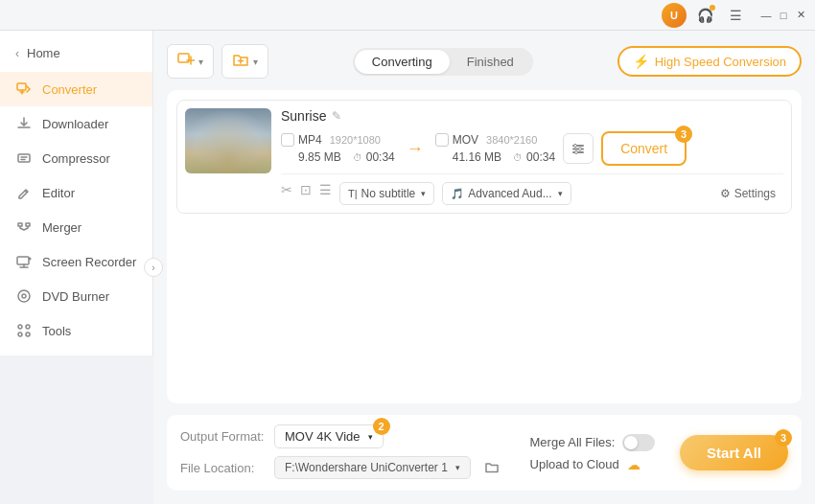 This screenshot has height=504, width=815. What do you see at coordinates (76, 297) in the screenshot?
I see `sidebar-item-label: DVD Burner` at bounding box center [76, 297].